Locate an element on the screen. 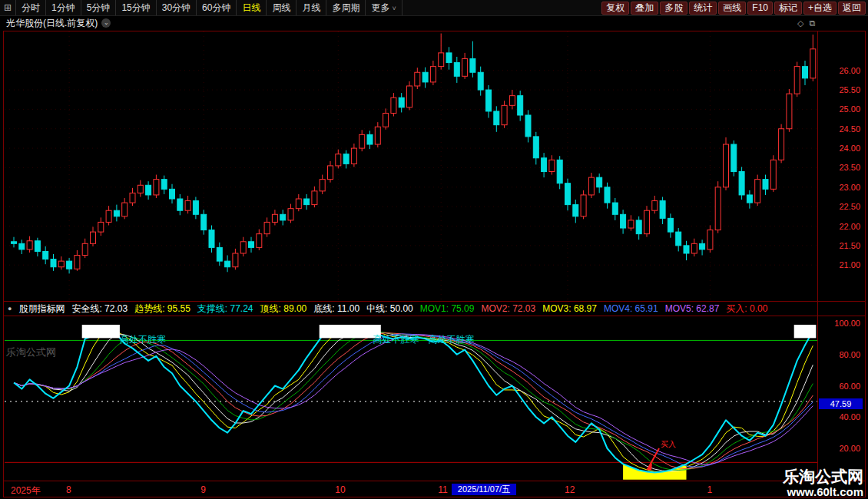 The width and height of the screenshot is (868, 499). indicator-name: 股朋指标网 is located at coordinates (41, 309).